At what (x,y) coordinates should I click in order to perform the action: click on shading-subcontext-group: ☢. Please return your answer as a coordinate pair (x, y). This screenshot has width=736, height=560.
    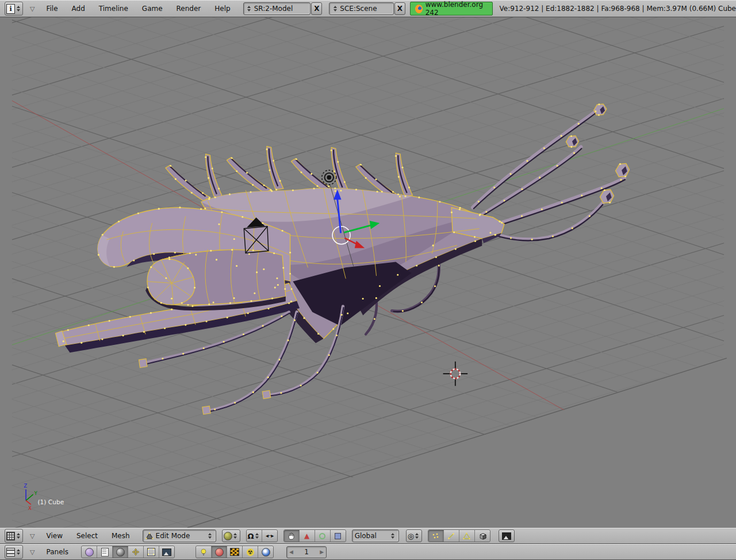
    Looking at the image, I should click on (235, 552).